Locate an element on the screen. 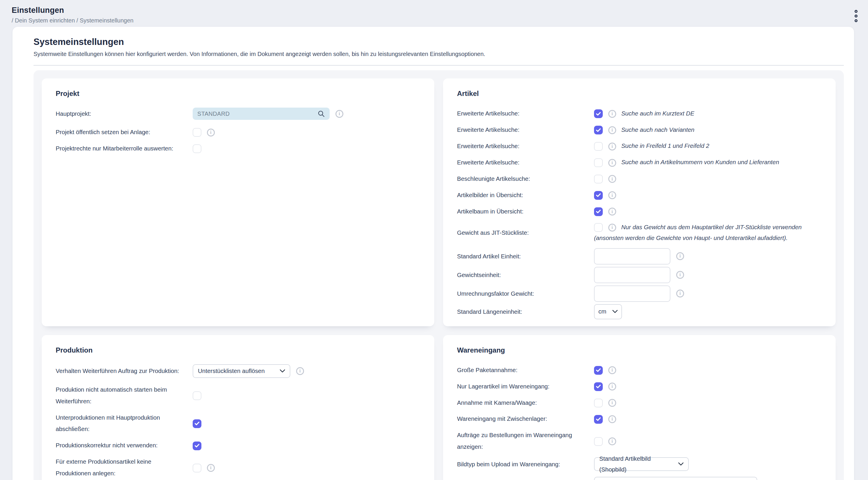 The image size is (868, 480). setting-row: Gewichtseinheit: is located at coordinates (639, 275).